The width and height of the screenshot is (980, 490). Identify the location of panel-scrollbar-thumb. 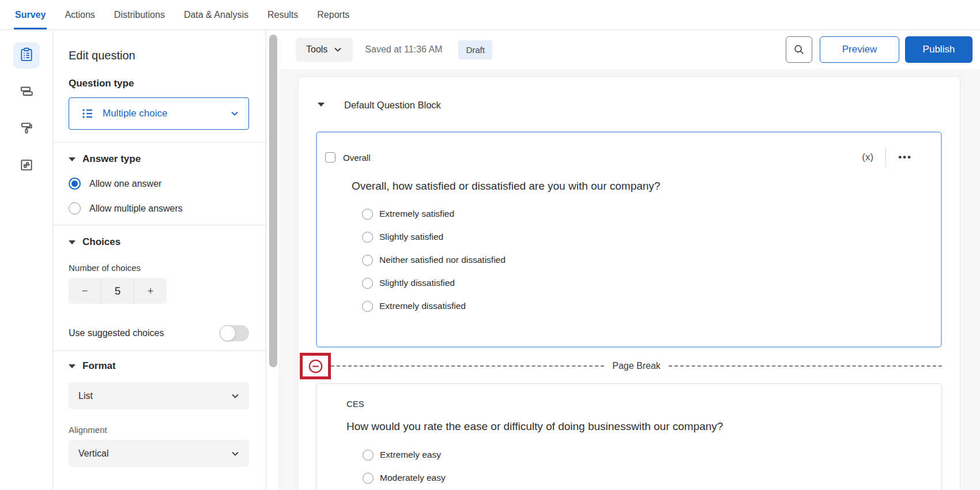
(273, 201).